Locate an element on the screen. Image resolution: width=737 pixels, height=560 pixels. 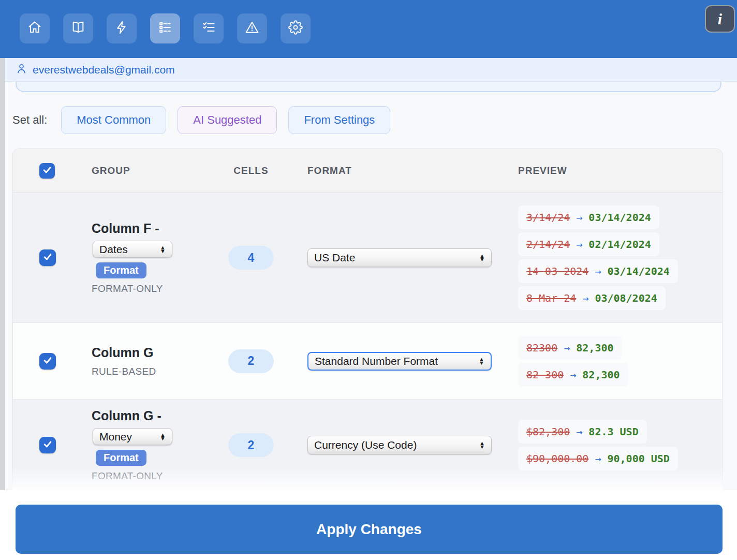
set-all-from-settings-button: From Settings is located at coordinates (340, 120).